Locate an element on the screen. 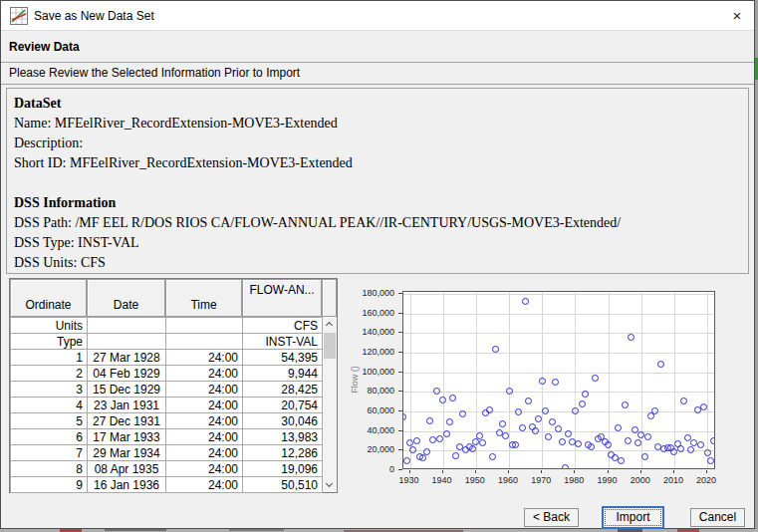 Image resolution: width=758 pixels, height=532 pixels. table-row: 127 Mar 192824:0054,395 is located at coordinates (167, 358).